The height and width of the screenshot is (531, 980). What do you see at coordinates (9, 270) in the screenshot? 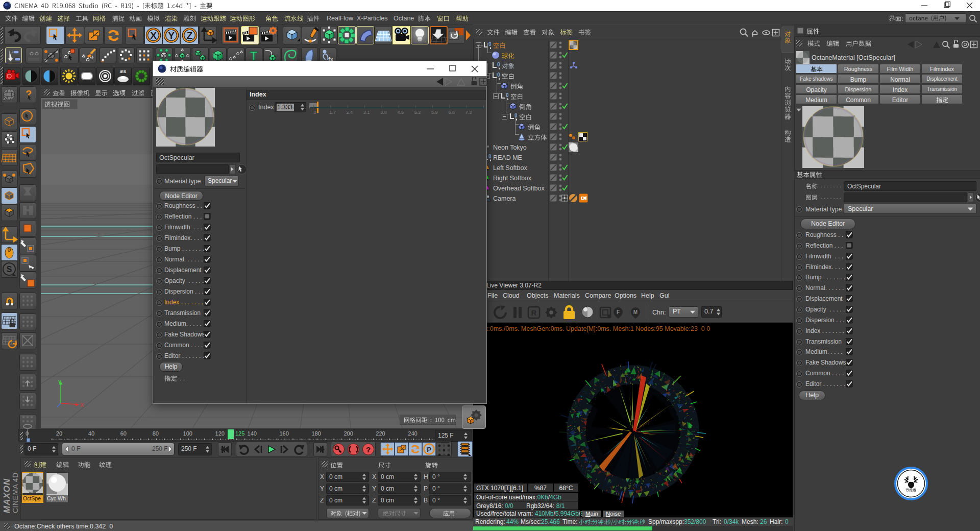
I see `svg-text: S` at bounding box center [9, 270].